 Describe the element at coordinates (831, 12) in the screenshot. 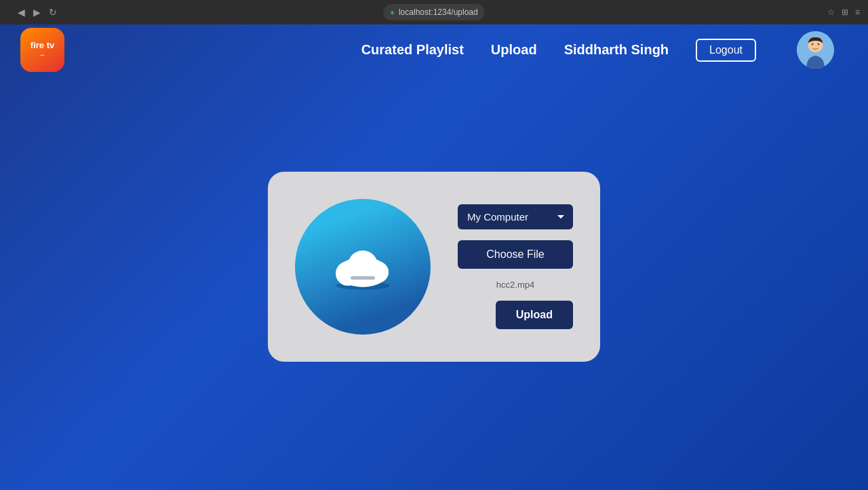

I see `bookmark-button: ☆` at that location.